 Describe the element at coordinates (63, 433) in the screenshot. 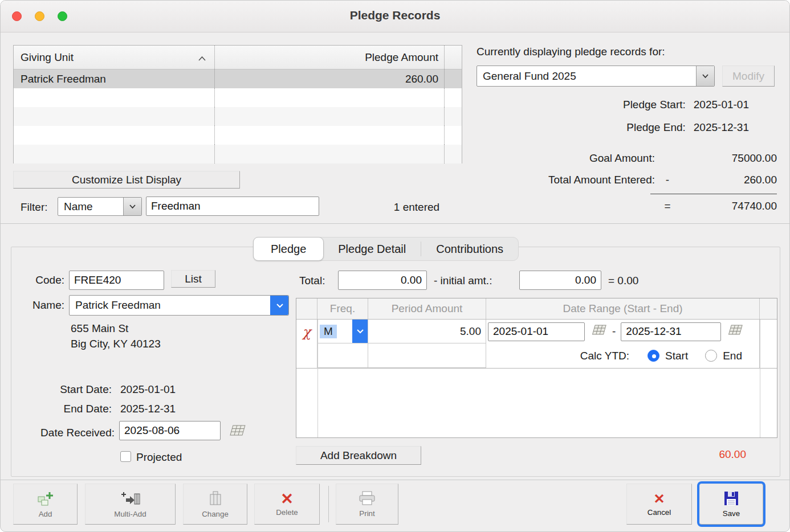

I see `date-received-label: Date Received:` at that location.